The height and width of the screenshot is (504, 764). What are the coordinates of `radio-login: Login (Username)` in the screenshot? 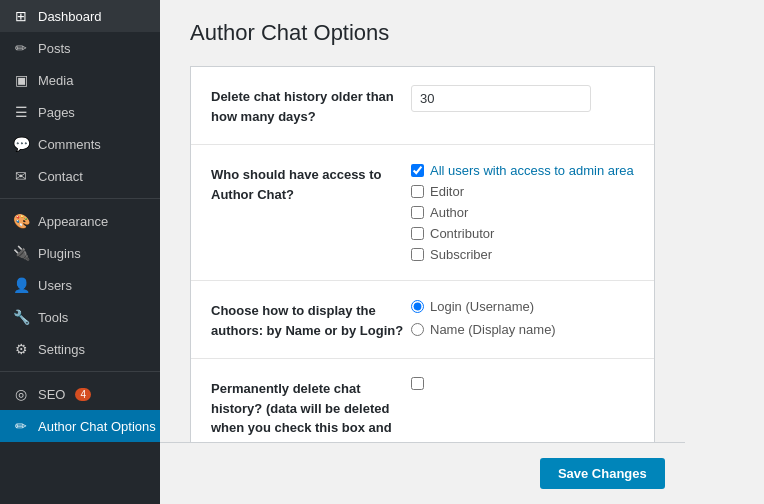 It's located at (522, 306).